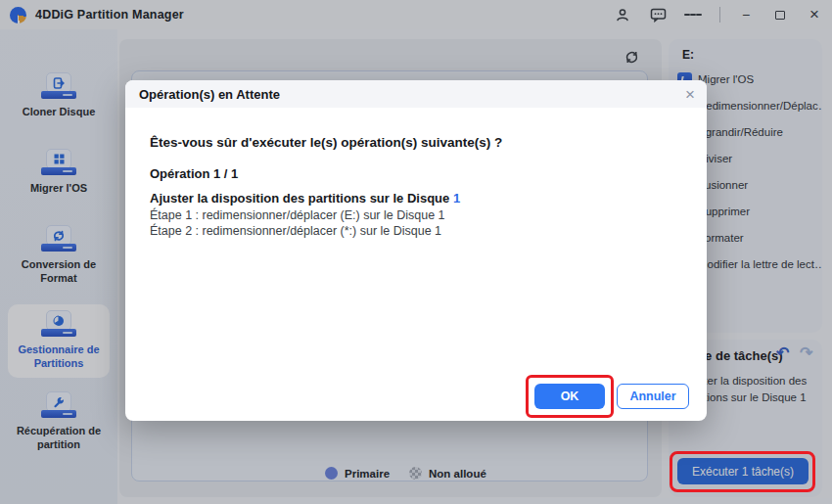 The image size is (832, 504). I want to click on dialog-close-icon: ×, so click(690, 94).